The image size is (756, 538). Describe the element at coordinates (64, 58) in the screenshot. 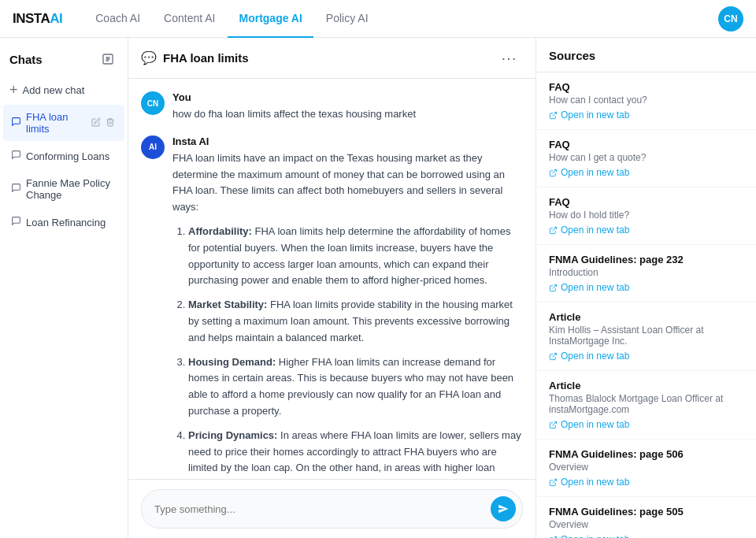

I see `sidebar-header: Chats` at that location.